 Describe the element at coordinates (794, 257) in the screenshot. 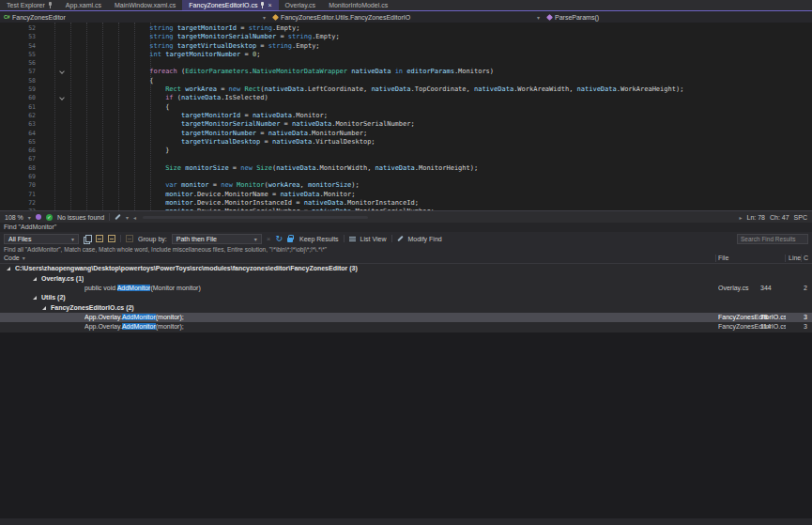

I see `column-header-line: Line` at that location.